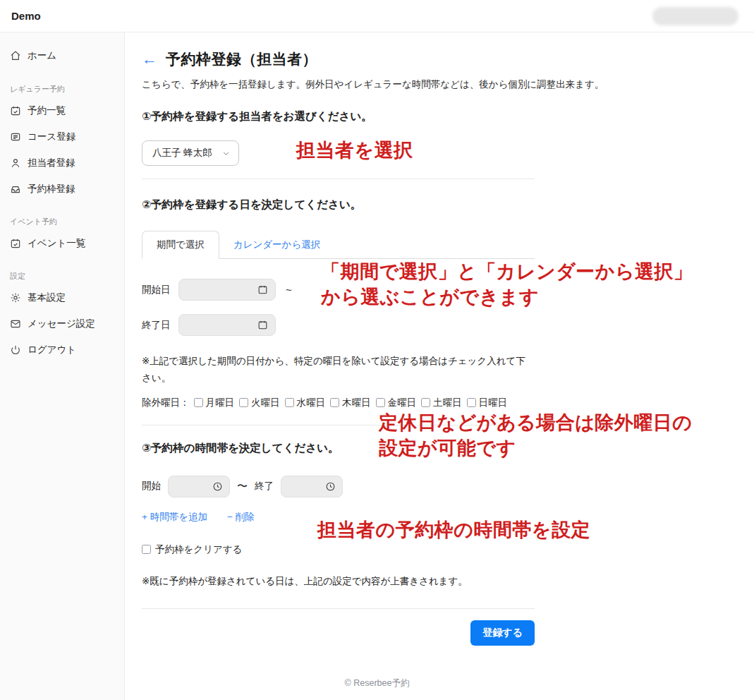  I want to click on sidebar-item-event-list: イベント一覧, so click(62, 243).